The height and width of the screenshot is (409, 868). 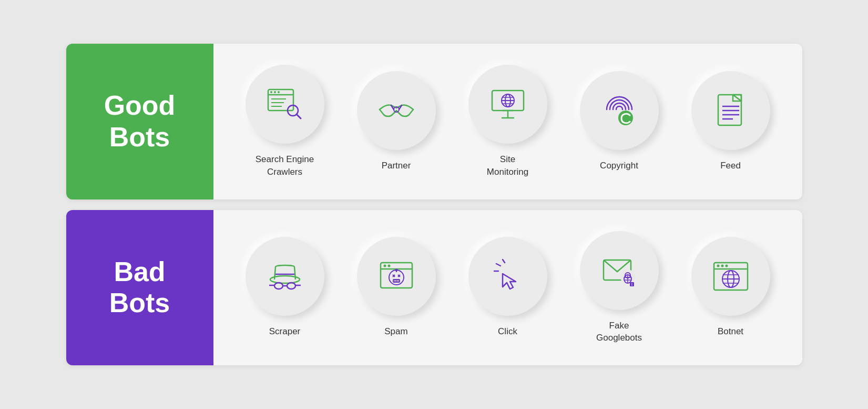 I want to click on site-monitoring-icon-circle, so click(x=508, y=104).